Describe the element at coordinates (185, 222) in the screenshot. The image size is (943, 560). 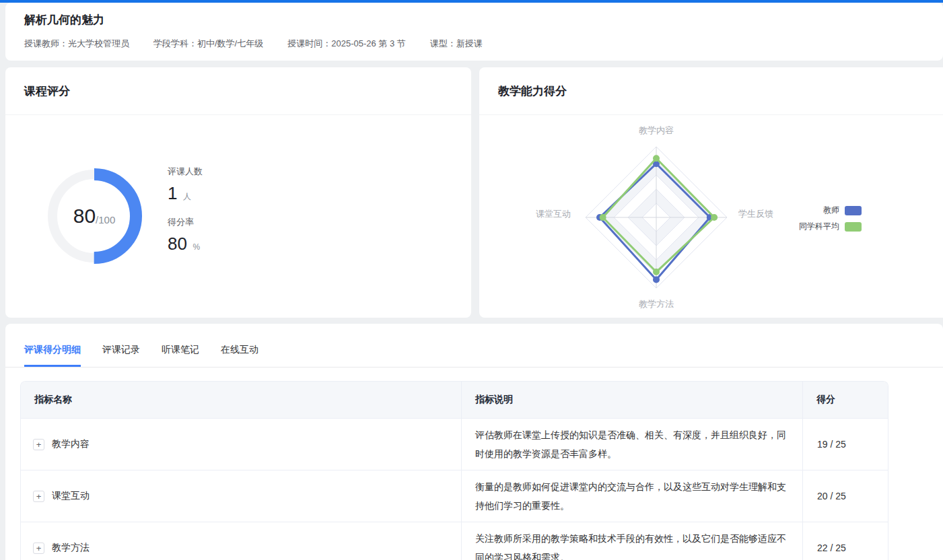
I see `score-rate-label: 得分率` at that location.